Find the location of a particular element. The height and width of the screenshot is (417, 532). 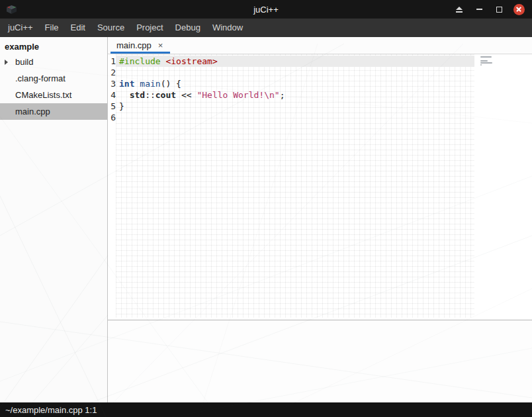

tree-item-label: build is located at coordinates (24, 62).